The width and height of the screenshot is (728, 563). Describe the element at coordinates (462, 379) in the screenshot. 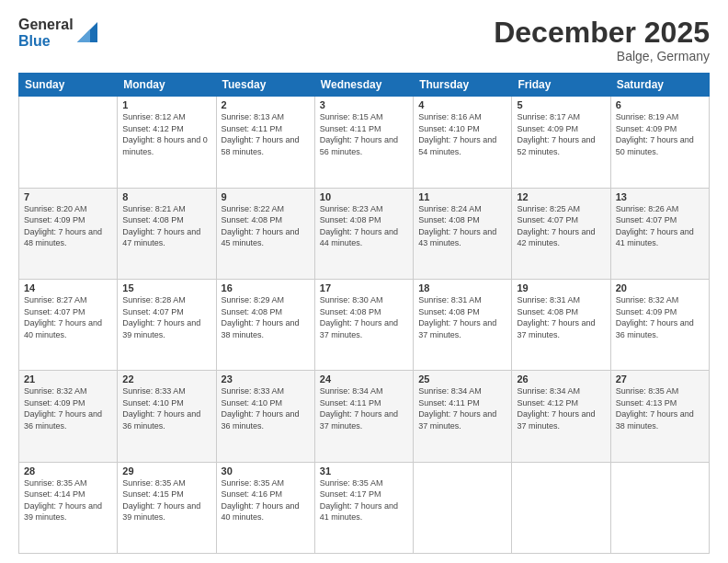

I see `day-number: 25` at that location.